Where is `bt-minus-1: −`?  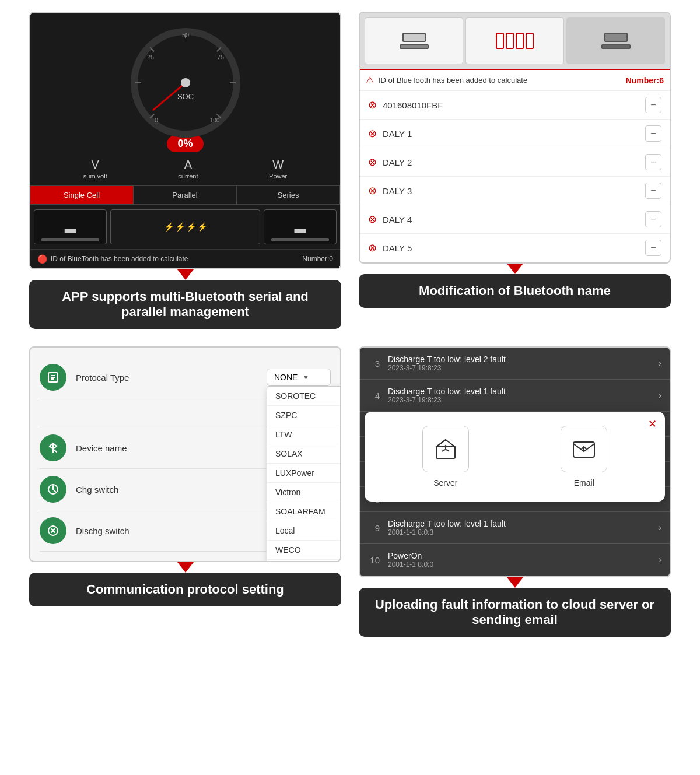 bt-minus-1: − is located at coordinates (653, 134).